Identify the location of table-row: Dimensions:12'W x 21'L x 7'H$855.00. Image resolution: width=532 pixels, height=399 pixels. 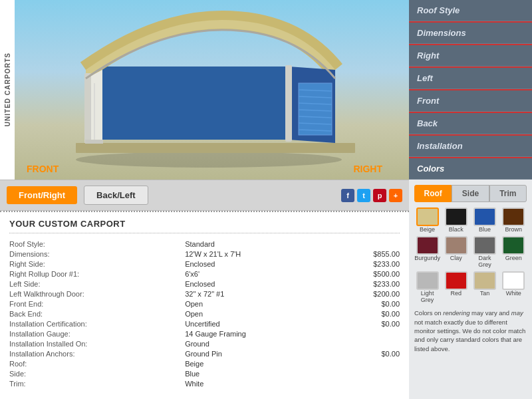
(205, 254).